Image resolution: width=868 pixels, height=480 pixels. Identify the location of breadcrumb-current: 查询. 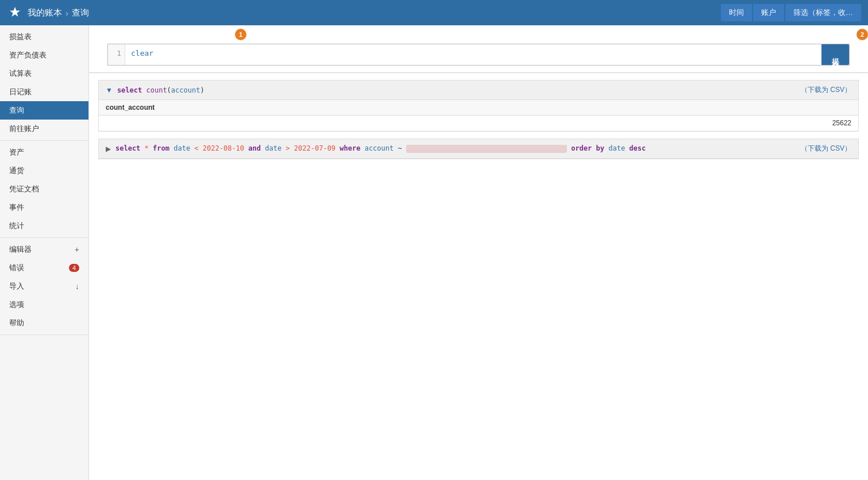
(80, 13).